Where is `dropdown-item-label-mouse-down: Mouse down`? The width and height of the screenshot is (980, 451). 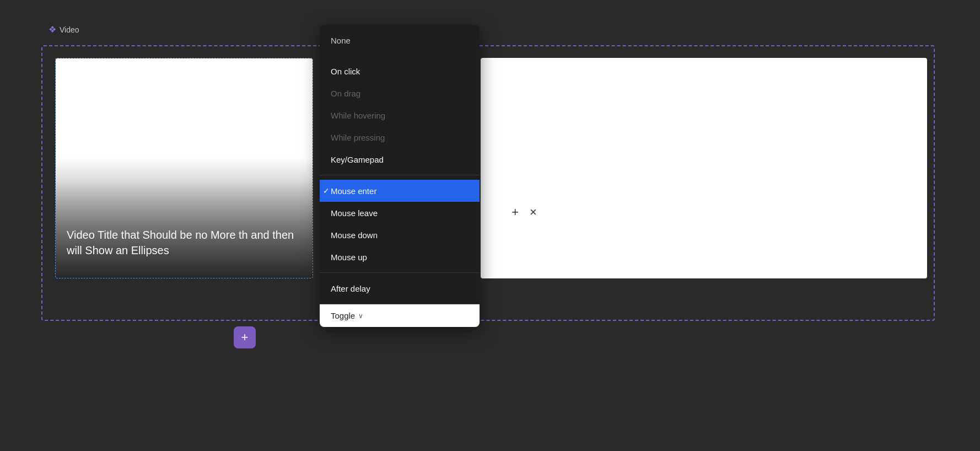 dropdown-item-label-mouse-down: Mouse down is located at coordinates (354, 235).